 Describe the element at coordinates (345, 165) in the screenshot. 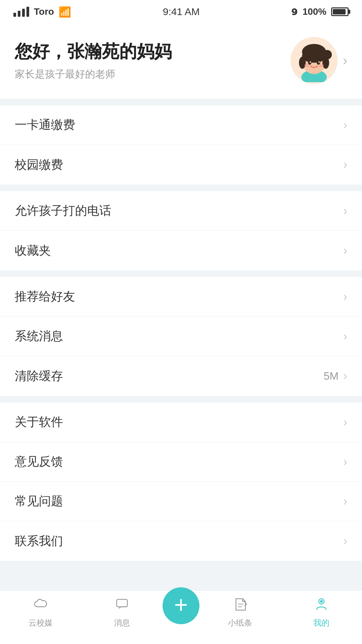

I see `menu-right-campus-payment: ›` at that location.